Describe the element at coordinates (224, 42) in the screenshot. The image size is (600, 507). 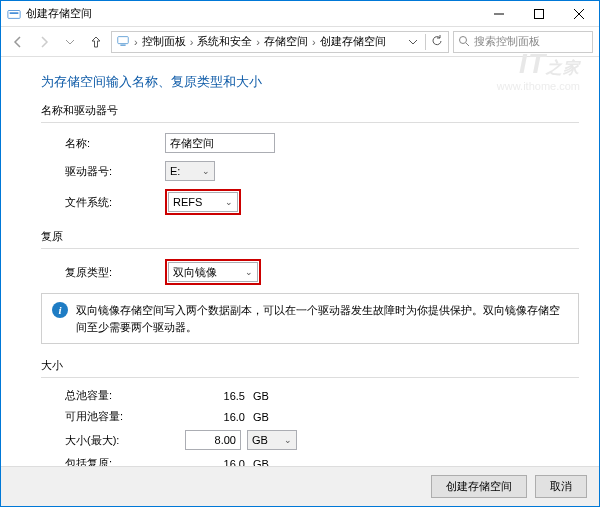
I see `breadcrumb-item: 系统和安全` at that location.